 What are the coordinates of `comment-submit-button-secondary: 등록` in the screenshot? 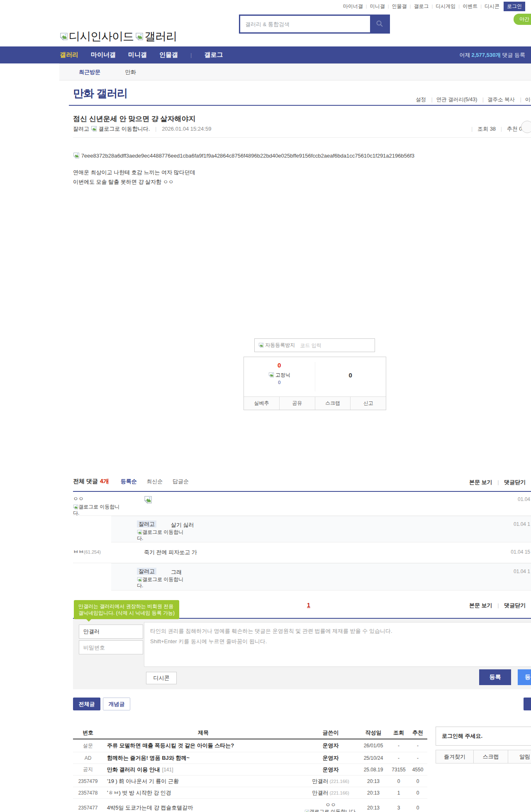 It's located at (524, 677).